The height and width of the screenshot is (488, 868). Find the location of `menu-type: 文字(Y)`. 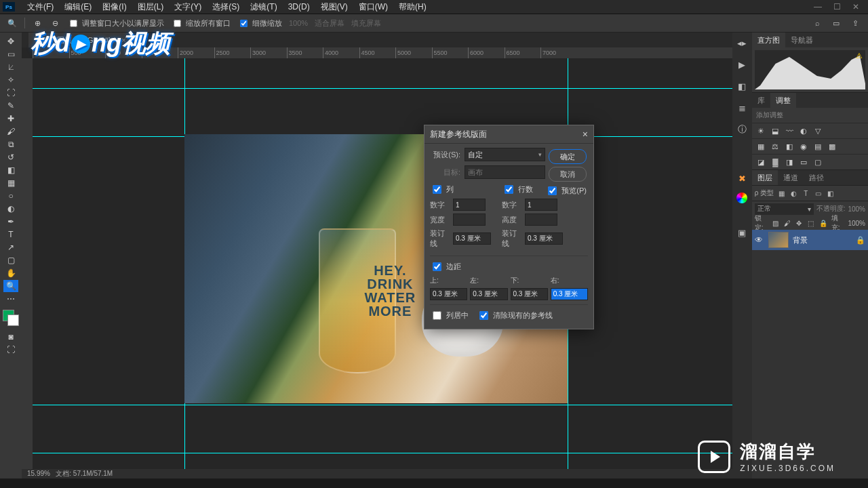

menu-type: 文字(Y) is located at coordinates (188, 7).